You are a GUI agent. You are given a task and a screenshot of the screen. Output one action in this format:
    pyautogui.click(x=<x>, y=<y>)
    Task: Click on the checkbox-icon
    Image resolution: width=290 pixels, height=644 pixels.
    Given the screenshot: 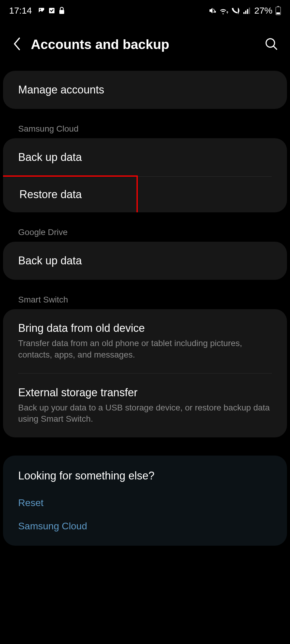 What is the action you would take?
    pyautogui.click(x=52, y=11)
    